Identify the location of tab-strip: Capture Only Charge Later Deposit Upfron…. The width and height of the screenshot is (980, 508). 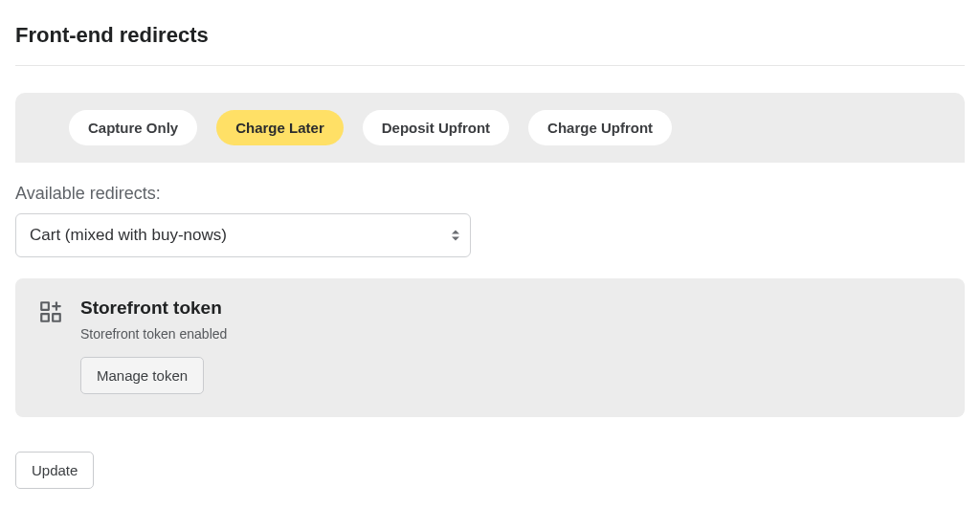
(490, 128).